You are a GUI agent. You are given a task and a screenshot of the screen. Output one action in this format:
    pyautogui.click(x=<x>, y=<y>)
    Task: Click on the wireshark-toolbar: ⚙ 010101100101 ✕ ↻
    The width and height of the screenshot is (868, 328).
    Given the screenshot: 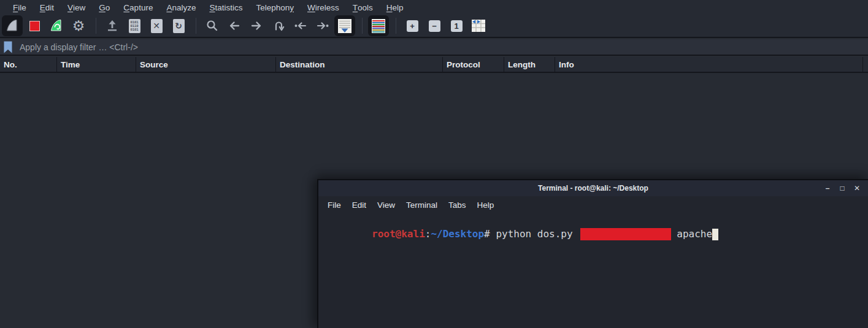 What is the action you would take?
    pyautogui.click(x=434, y=26)
    